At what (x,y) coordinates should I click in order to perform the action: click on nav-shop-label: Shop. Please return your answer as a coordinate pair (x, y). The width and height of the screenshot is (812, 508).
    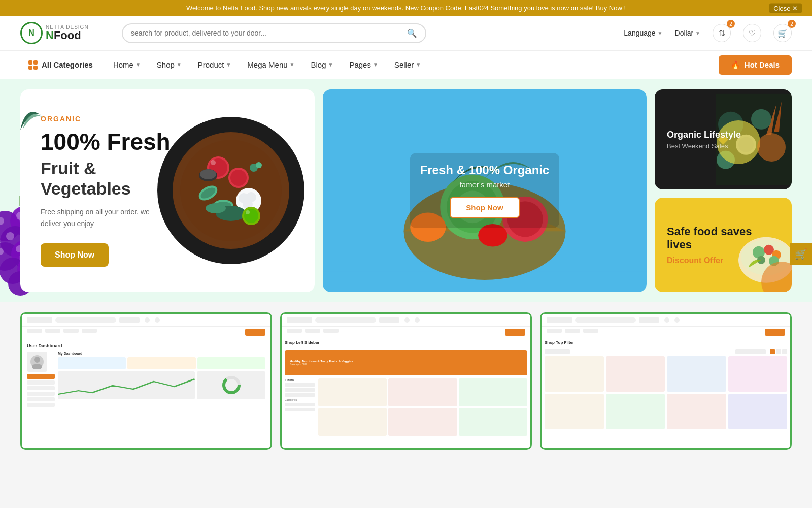
    Looking at the image, I should click on (165, 65).